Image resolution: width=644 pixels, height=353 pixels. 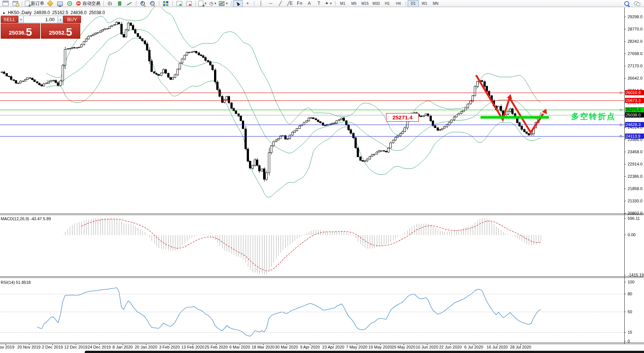 I want to click on macd-indicator-label: MACD(12,26,9) -43.47 5.89, so click(x=26, y=219).